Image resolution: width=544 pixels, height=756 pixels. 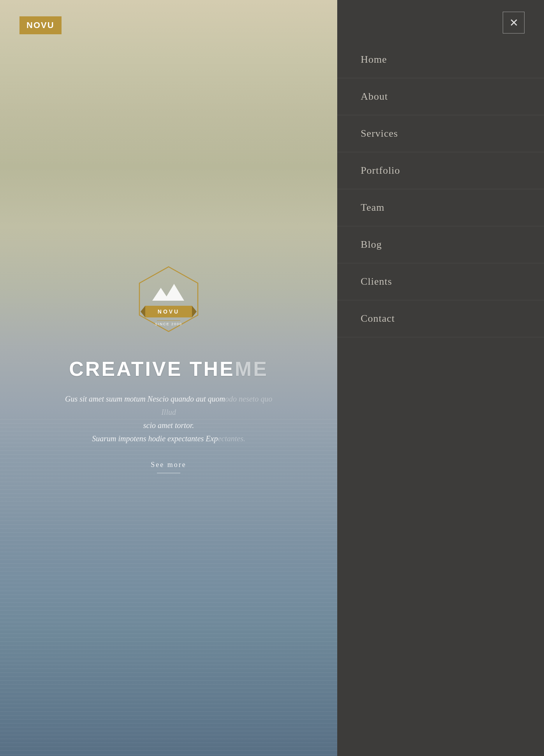 I want to click on hero-subtext: Gus sit amet suum motum Nescio quando au…, so click(x=169, y=419).